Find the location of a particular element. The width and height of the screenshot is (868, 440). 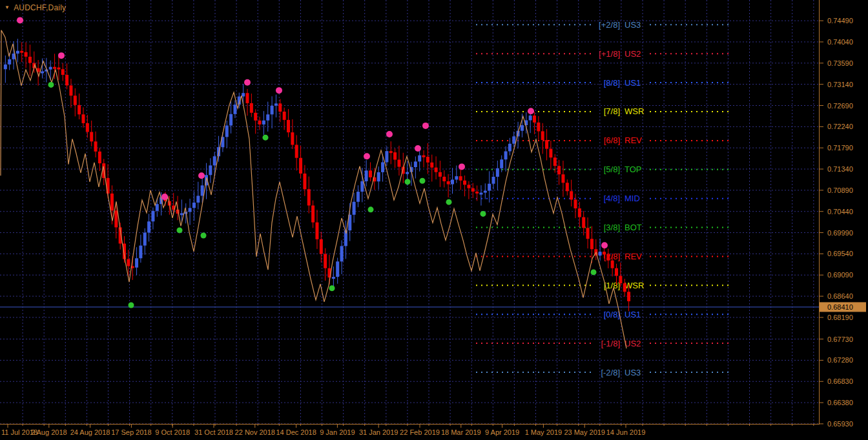

price-axis: 0.744900.740400.735900.731400.726900.722… is located at coordinates (843, 222).